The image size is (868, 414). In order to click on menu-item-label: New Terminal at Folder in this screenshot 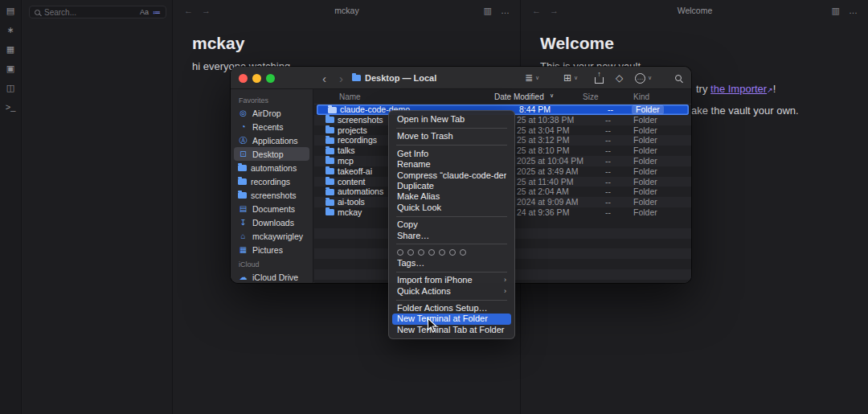, I will do `click(452, 318)`.